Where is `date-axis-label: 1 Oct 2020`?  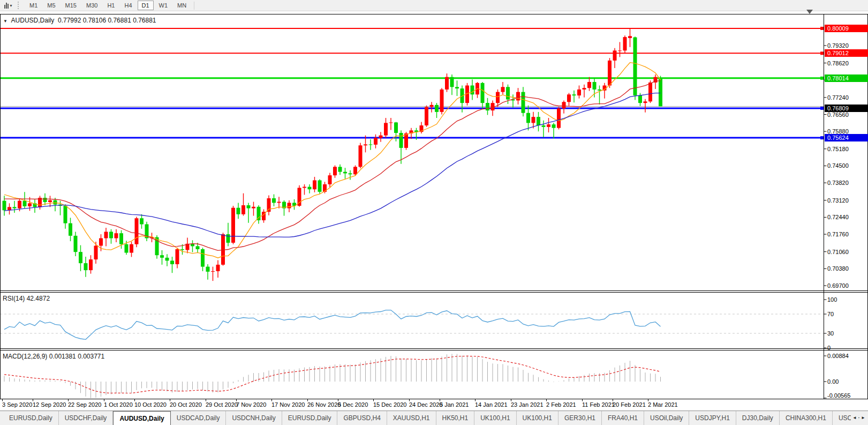
date-axis-label: 1 Oct 2020 is located at coordinates (118, 405).